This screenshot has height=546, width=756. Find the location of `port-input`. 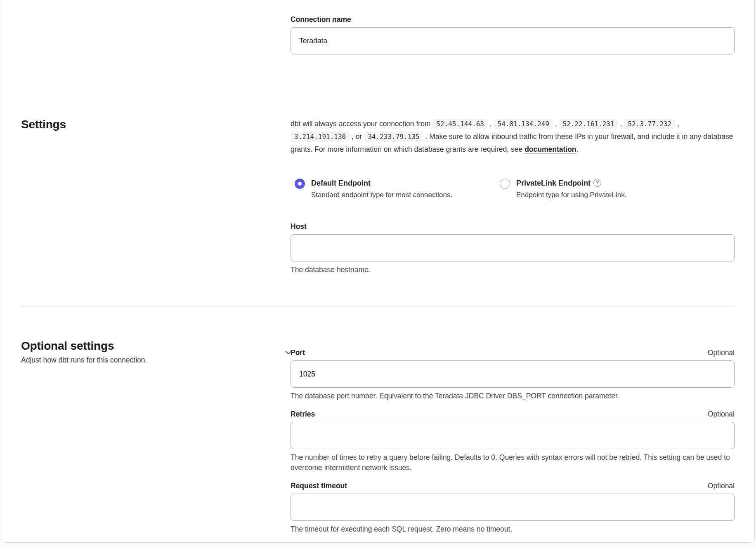

port-input is located at coordinates (513, 374).